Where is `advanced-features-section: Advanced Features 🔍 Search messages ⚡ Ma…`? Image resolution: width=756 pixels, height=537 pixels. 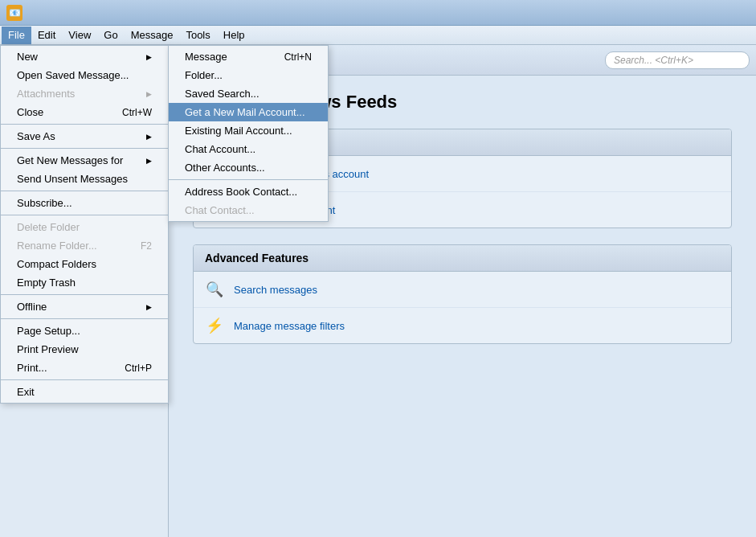
advanced-features-section: Advanced Features 🔍 Search messages ⚡ Ma… is located at coordinates (463, 294).